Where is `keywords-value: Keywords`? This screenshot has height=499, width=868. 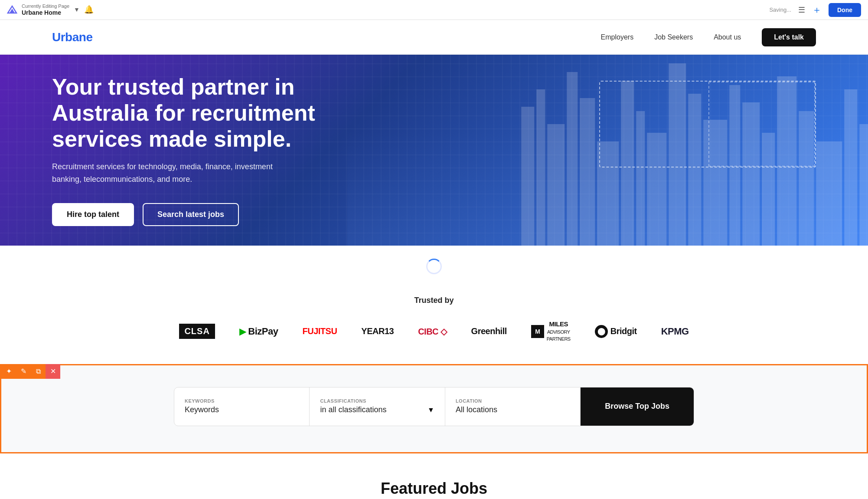 keywords-value: Keywords is located at coordinates (242, 410).